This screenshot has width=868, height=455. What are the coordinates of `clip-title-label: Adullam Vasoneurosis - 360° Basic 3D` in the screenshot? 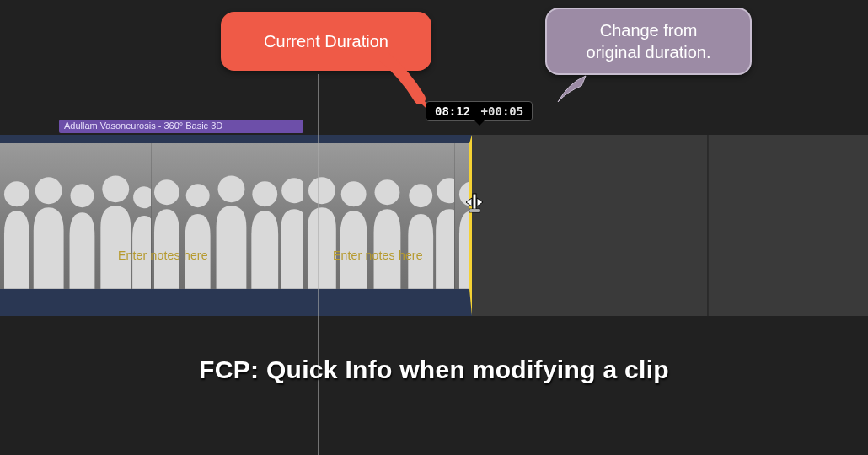 It's located at (181, 126).